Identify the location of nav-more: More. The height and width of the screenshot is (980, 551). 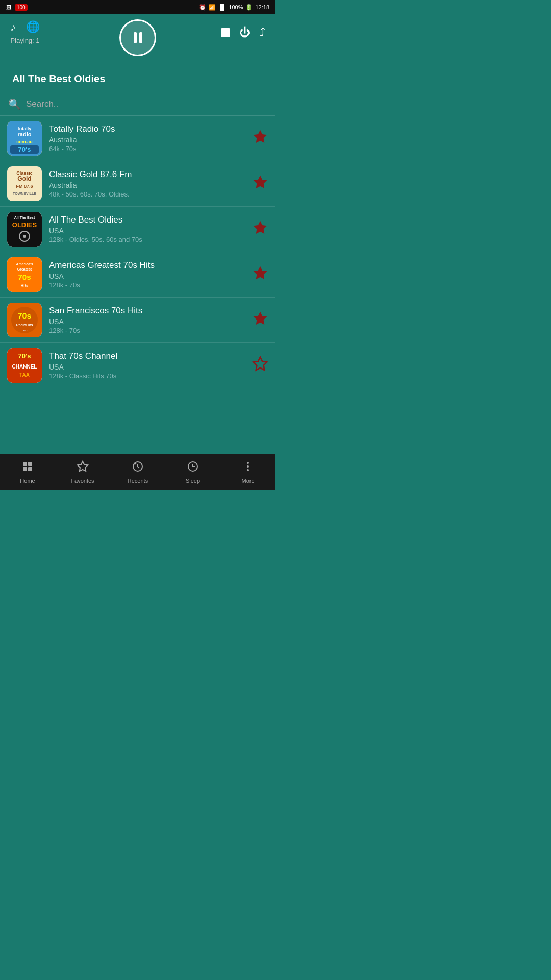
(248, 472).